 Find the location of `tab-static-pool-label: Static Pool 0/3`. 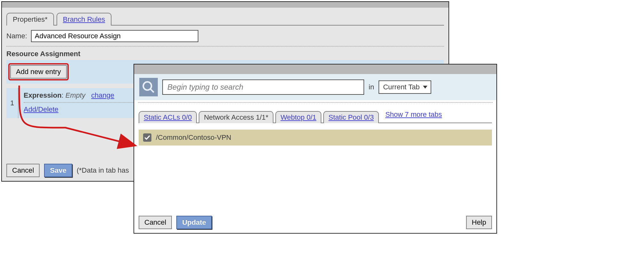

tab-static-pool-label: Static Pool 0/3 is located at coordinates (351, 117).